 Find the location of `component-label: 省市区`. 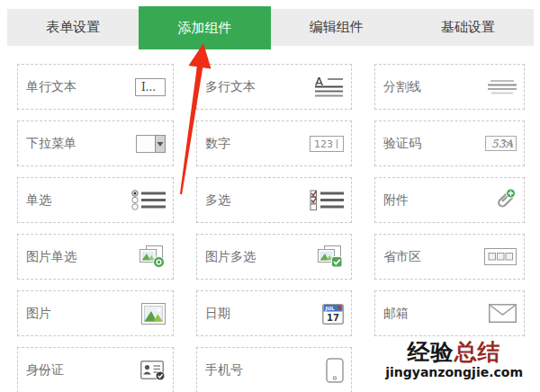

component-label: 省市区 is located at coordinates (402, 257).